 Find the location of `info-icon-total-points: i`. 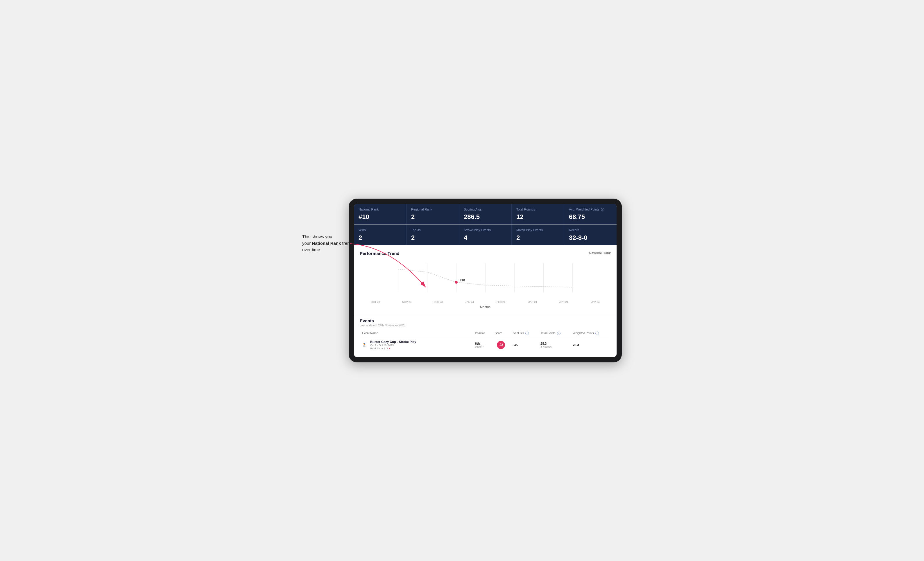

info-icon-total-points: i is located at coordinates (559, 334).